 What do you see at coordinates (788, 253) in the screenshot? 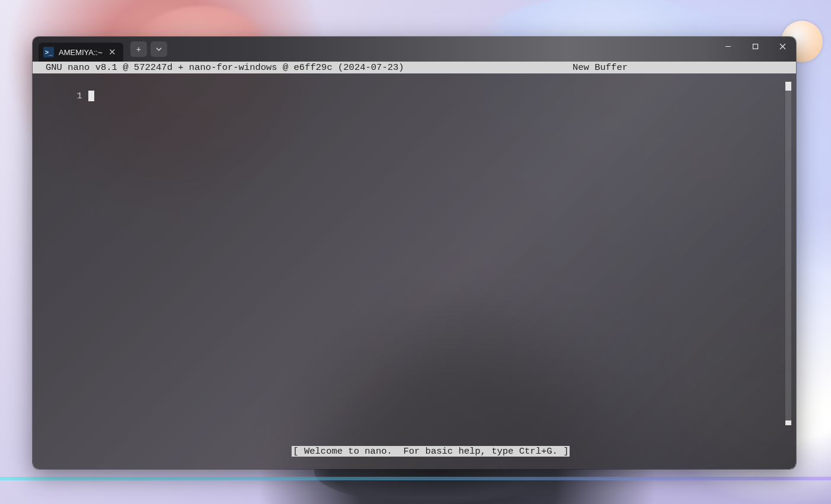
I see `scrollbar` at bounding box center [788, 253].